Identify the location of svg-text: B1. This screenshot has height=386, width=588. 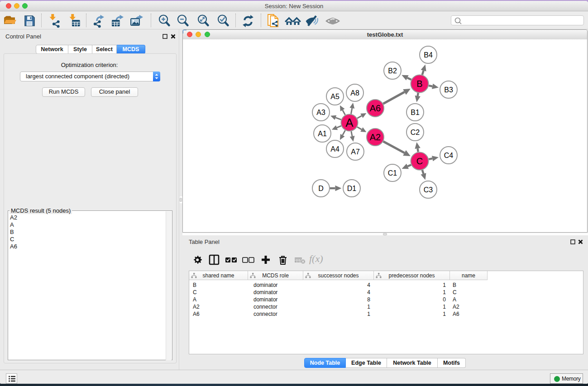
(415, 112).